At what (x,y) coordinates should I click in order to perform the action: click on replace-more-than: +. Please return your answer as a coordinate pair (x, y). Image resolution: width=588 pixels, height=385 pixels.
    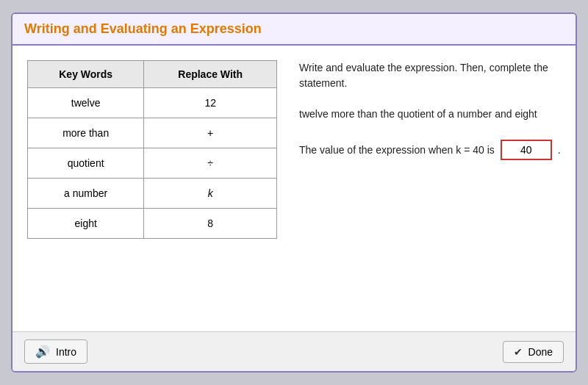
    Looking at the image, I should click on (210, 134).